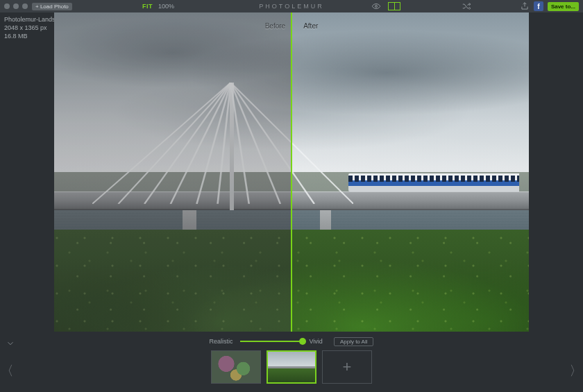 This screenshot has width=583, height=392. I want to click on close-dot-icon, so click(7, 6).